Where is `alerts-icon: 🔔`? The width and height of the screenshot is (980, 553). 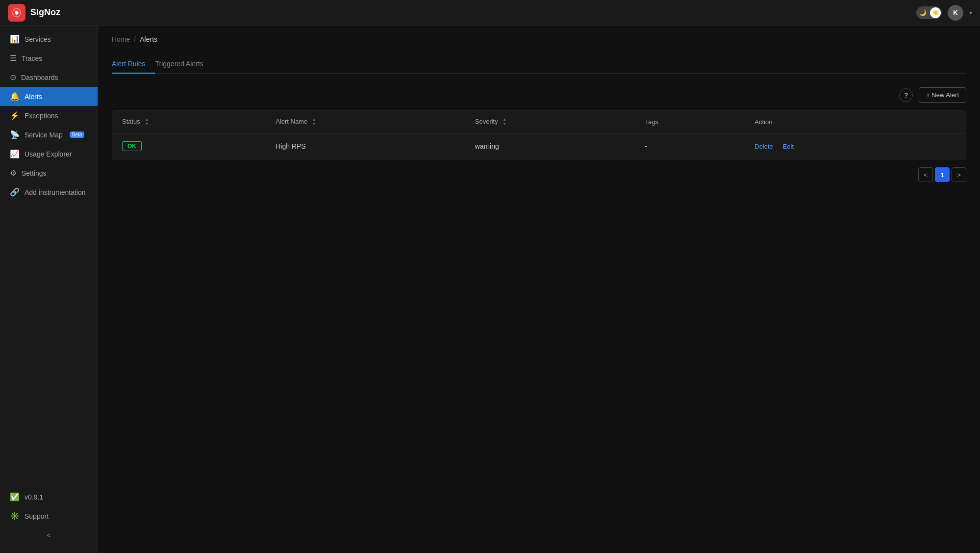 alerts-icon: 🔔 is located at coordinates (15, 96).